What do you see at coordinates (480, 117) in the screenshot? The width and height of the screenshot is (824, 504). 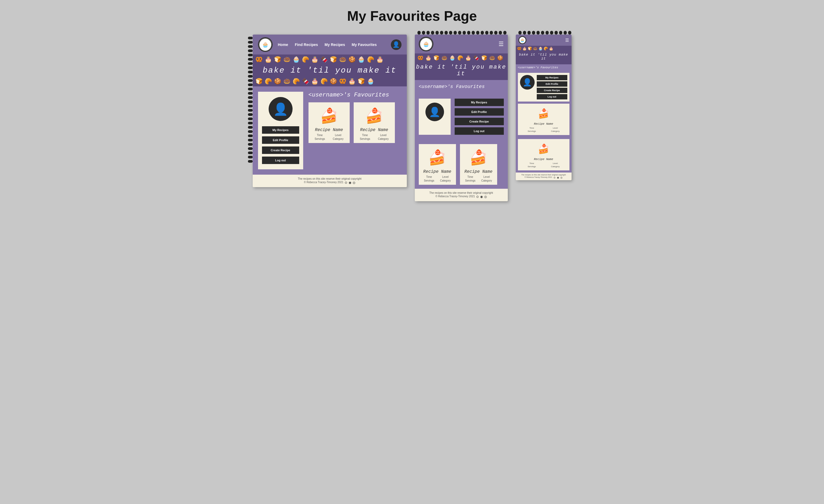 I see `tablet-profile-buttons: My Recipes Edit Profile Create Recipe Lo…` at bounding box center [480, 117].